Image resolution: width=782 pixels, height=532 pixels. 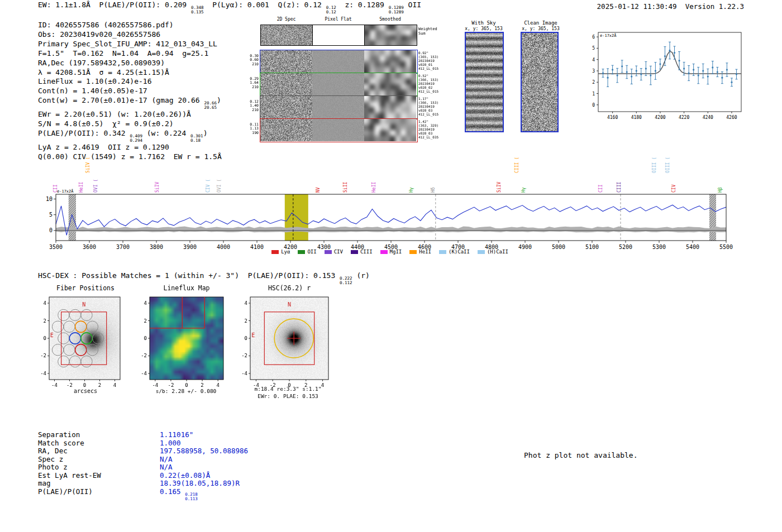 What do you see at coordinates (191, 497) in the screenshot?
I see `hi-lo-stack: 0.2180.113` at bounding box center [191, 497].